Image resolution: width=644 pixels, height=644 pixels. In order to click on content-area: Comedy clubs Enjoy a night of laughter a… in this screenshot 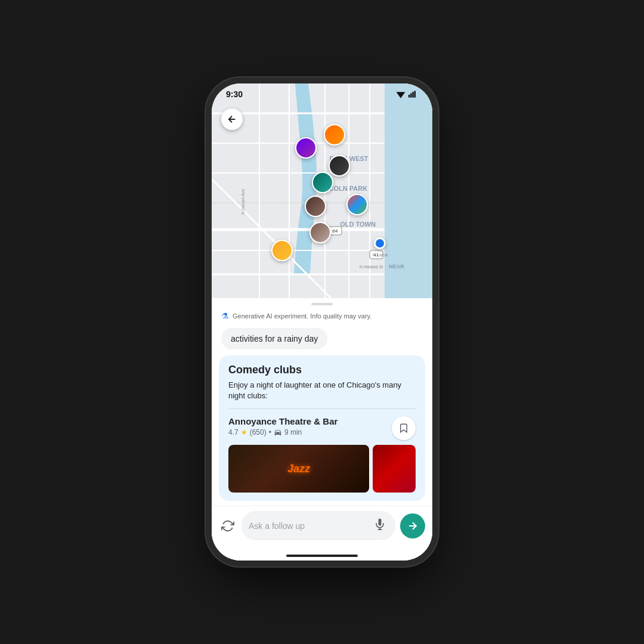, I will do `click(322, 431)`.